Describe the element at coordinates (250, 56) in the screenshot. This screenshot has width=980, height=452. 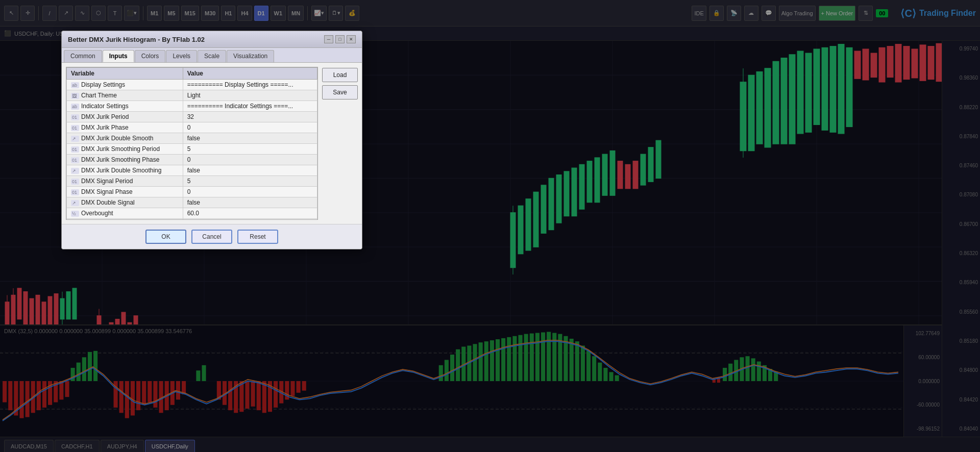
I see `tab-visualization: Visualization` at that location.